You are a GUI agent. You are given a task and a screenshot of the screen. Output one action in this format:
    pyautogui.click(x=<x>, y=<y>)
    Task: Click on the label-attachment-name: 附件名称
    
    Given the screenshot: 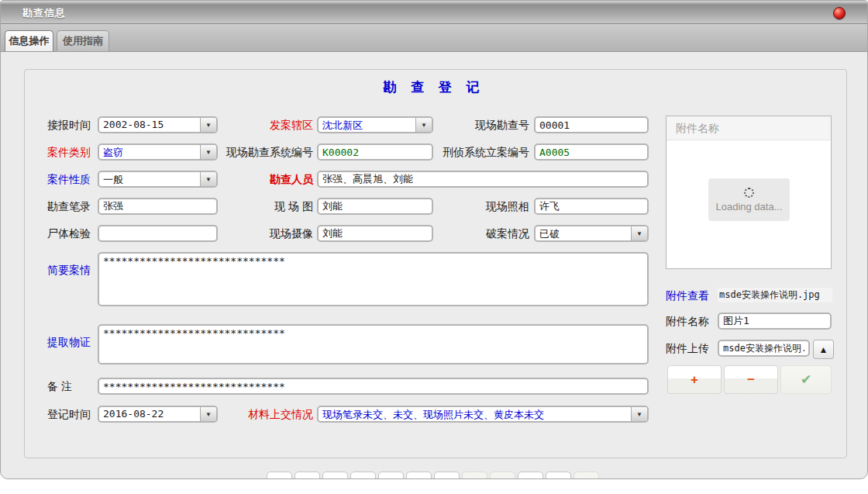 What is the action you would take?
    pyautogui.click(x=687, y=321)
    